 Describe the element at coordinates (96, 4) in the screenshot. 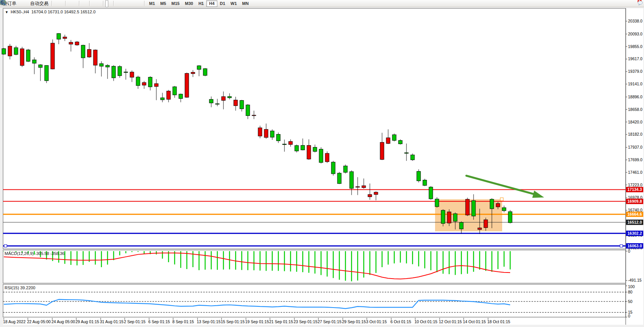

I see `period-button` at that location.